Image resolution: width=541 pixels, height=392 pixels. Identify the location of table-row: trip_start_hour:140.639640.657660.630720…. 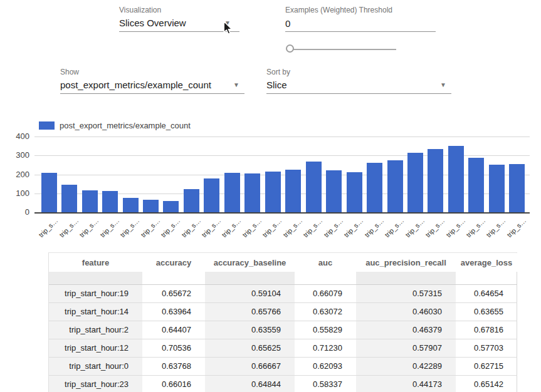
(283, 312).